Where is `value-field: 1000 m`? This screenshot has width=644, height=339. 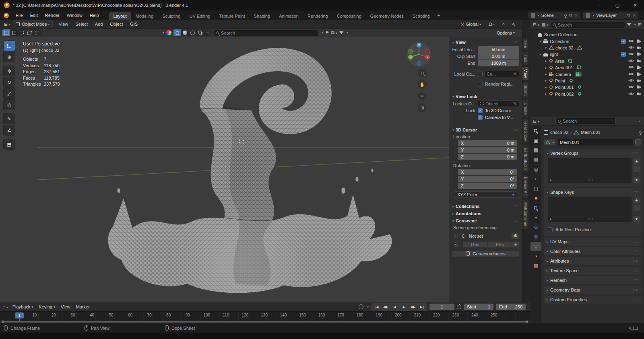 value-field: 1000 m is located at coordinates (498, 63).